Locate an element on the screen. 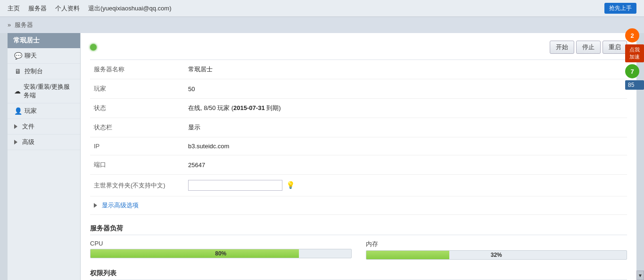  breadcrumb: » 服务器 is located at coordinates (322, 25).